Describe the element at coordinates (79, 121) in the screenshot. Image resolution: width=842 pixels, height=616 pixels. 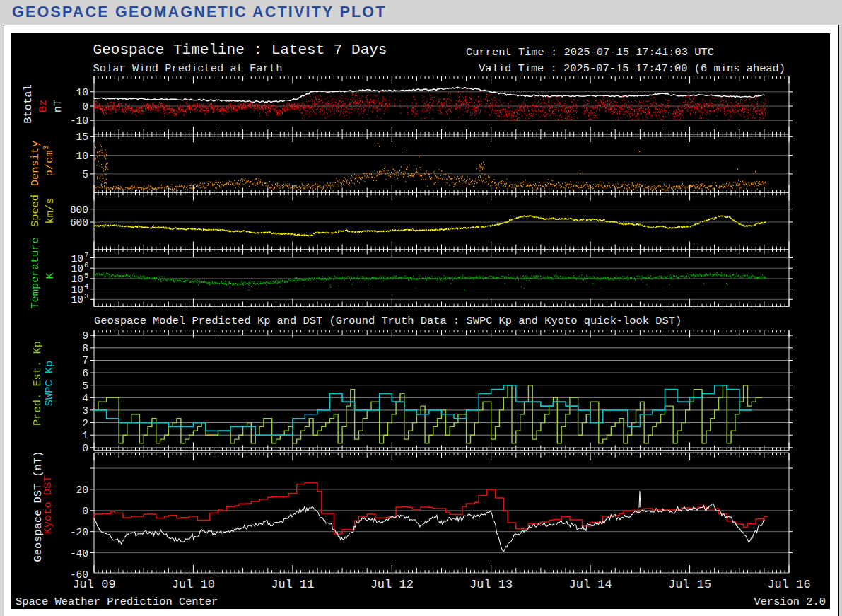
I see `svg-text: -10` at that location.